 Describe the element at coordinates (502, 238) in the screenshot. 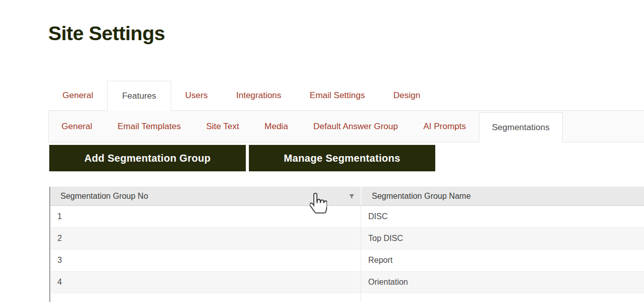

I see `cell-group-name: Top DISC` at that location.